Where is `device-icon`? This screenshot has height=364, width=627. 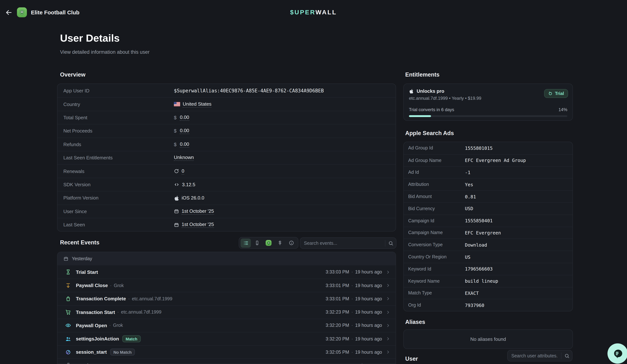
device-icon is located at coordinates (68, 363).